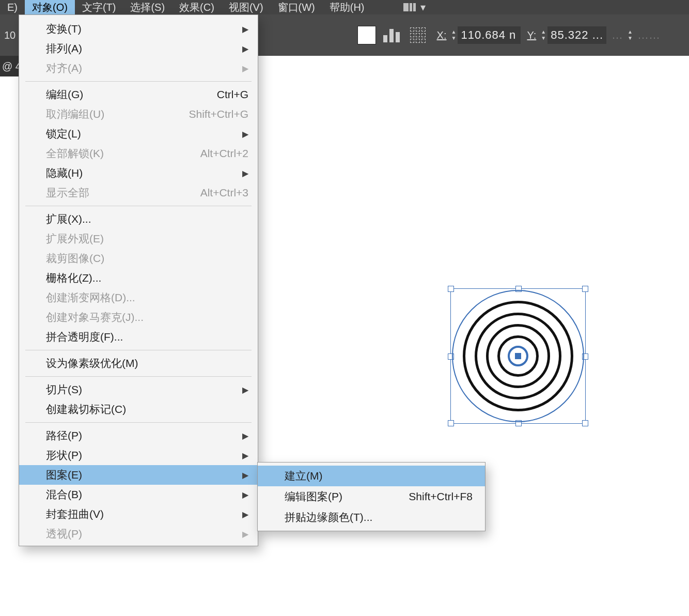 This screenshot has width=689, height=616. What do you see at coordinates (371, 497) in the screenshot?
I see `pattern-submenu: 建立(M)编辑图案(P)Shift+Ctrl+F8拼贴边缘颜色(T)...` at bounding box center [371, 497].